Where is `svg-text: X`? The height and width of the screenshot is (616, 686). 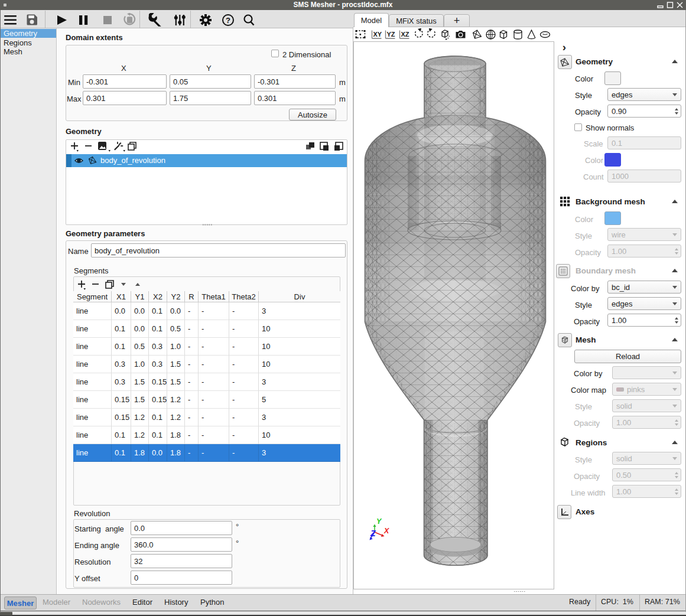
svg-text: X is located at coordinates (386, 531).